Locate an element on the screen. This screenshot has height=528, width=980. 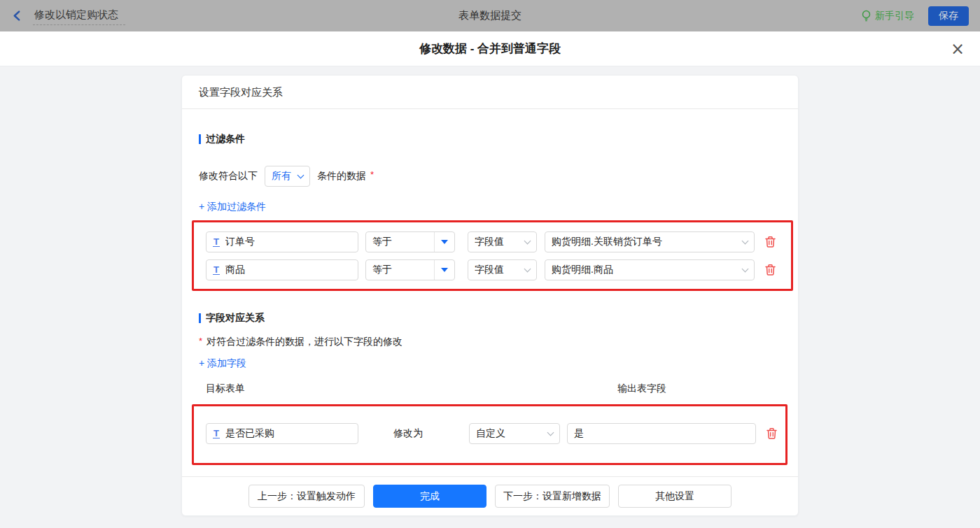
page-title: 表单数据提交 is located at coordinates (490, 15).